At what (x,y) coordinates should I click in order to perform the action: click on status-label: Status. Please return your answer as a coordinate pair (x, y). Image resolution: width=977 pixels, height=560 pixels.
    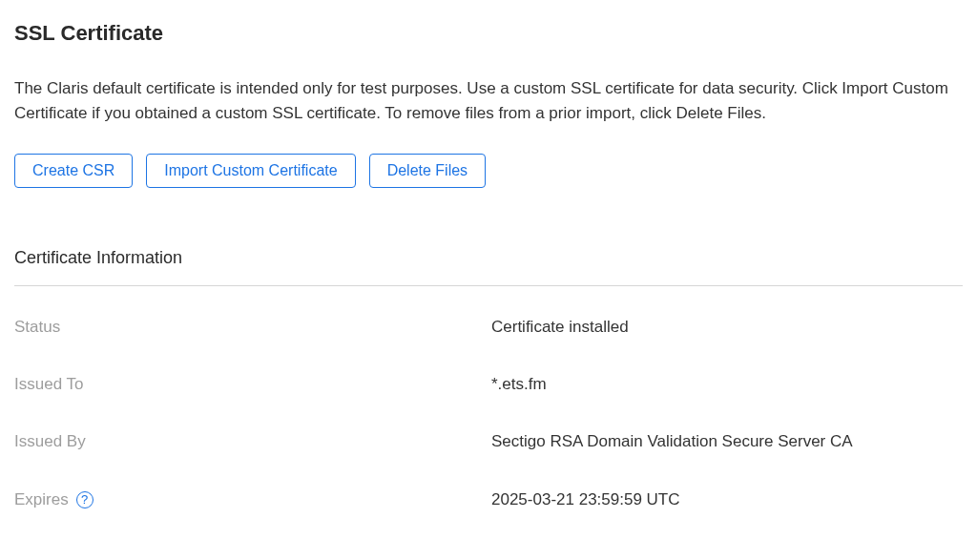
    Looking at the image, I should click on (253, 327).